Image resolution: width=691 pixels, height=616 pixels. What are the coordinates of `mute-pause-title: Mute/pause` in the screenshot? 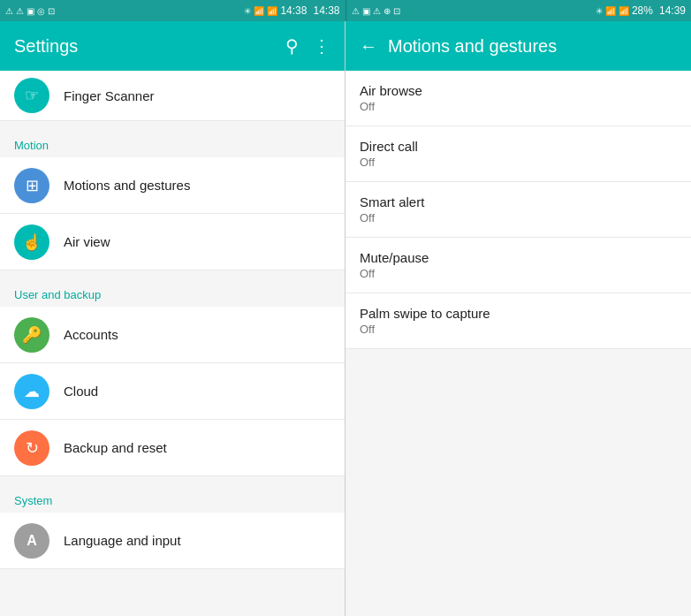 It's located at (518, 258).